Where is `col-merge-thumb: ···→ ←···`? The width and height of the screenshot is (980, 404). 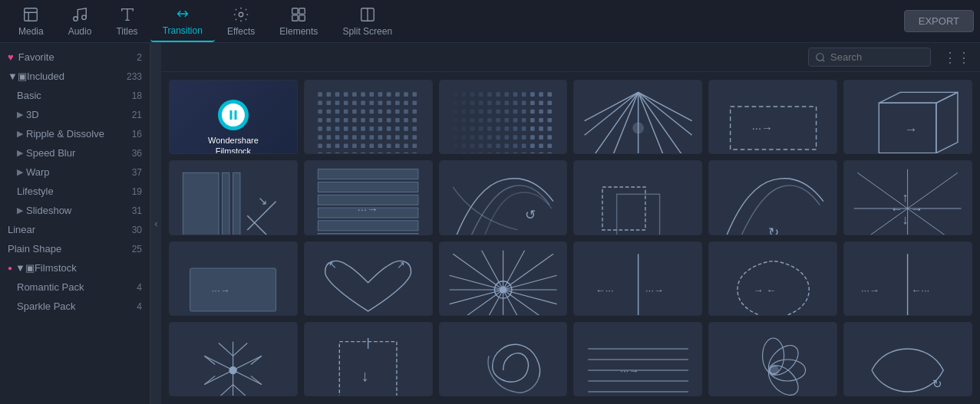 col-merge-thumb: ···→ ←··· is located at coordinates (907, 281).